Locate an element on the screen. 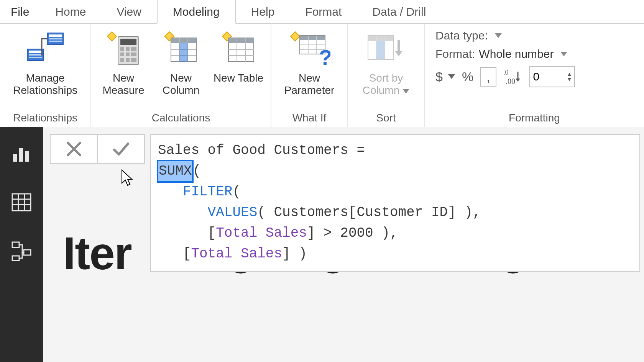  svg-text: .00 is located at coordinates (511, 81).